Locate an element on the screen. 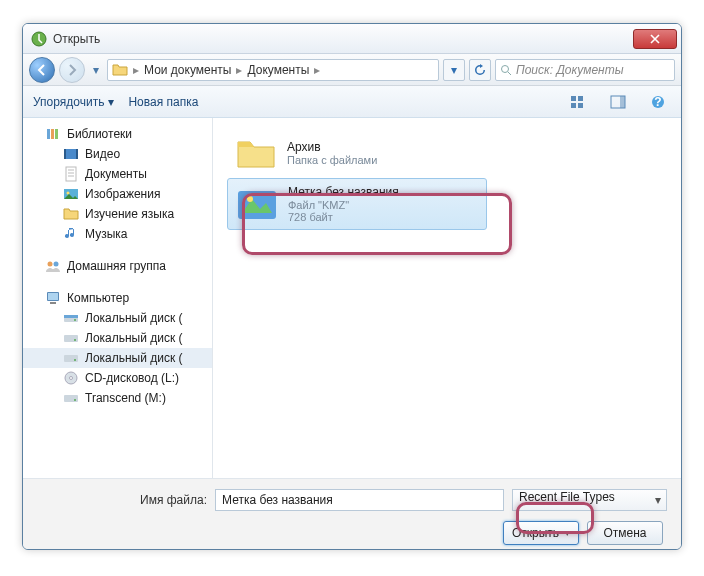 This screenshot has height=576, width=704. file-item-kmz: Метка без названия Файл "KMZ" 728 байт is located at coordinates (357, 204).